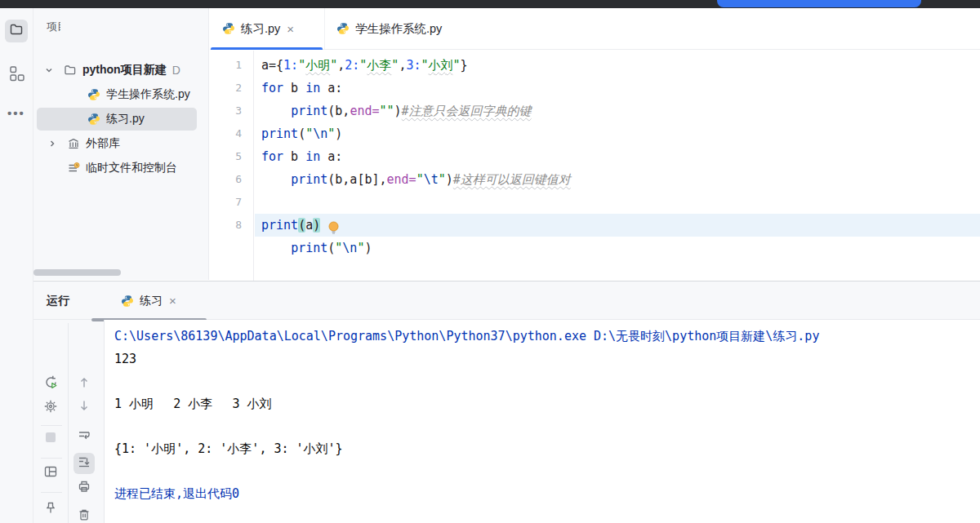 The width and height of the screenshot is (980, 523). What do you see at coordinates (506, 300) in the screenshot?
I see `run-tab-bar: 运行 练习 ×` at bounding box center [506, 300].